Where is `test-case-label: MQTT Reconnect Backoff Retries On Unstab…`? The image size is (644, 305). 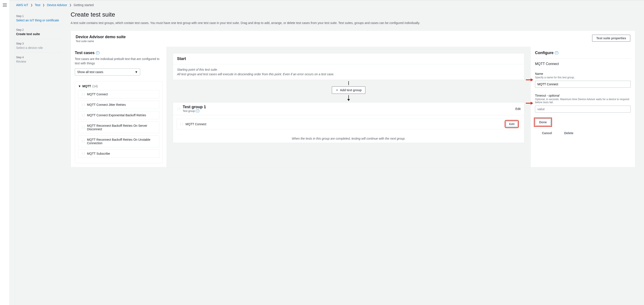
test-case-label: MQTT Reconnect Backoff Retries On Unstab… is located at coordinates (122, 141).